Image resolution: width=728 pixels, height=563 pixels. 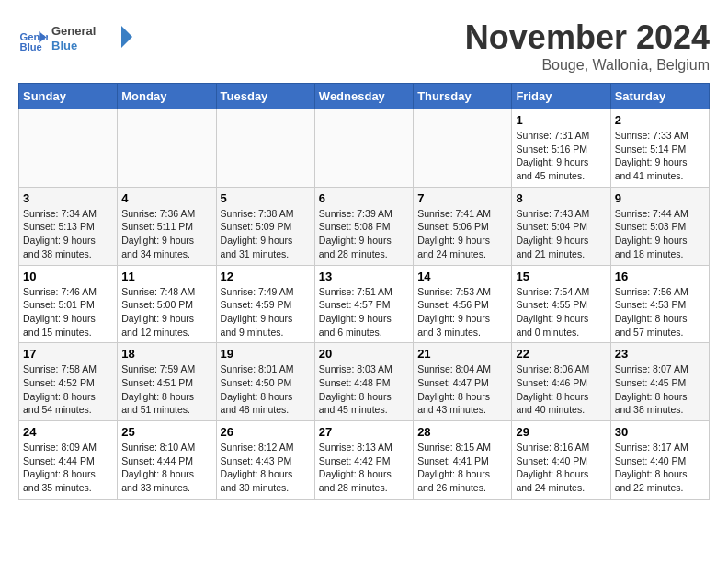 I want to click on calendar-week-4: 17Sunrise: 7:58 AMSunset: 4:52 PMDayligh…, so click(x=364, y=383).